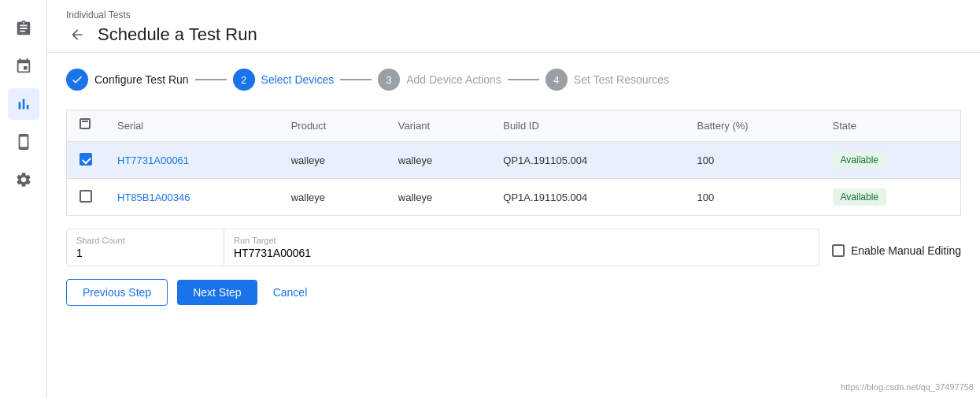 The height and width of the screenshot is (398, 980). I want to click on next-step-button: Next Step, so click(217, 292).